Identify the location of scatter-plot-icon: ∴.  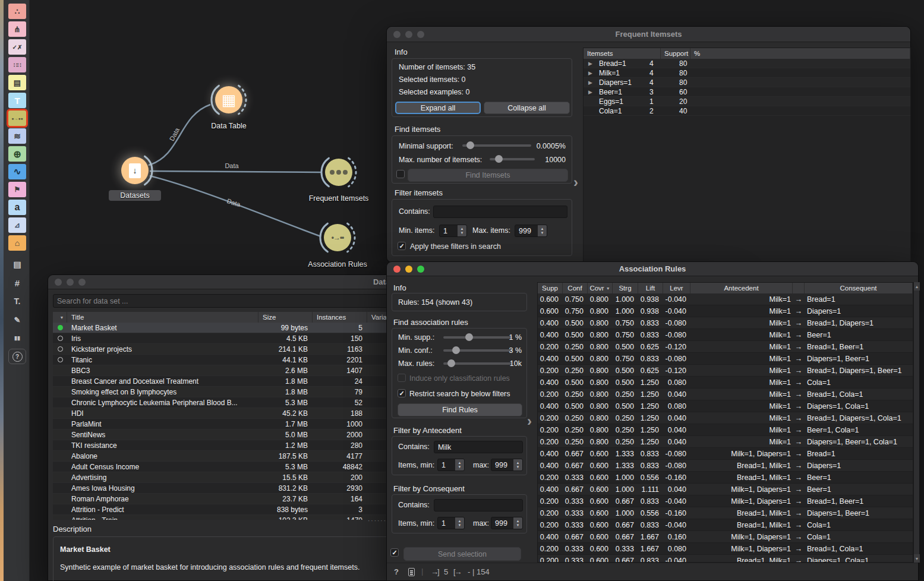
(17, 11).